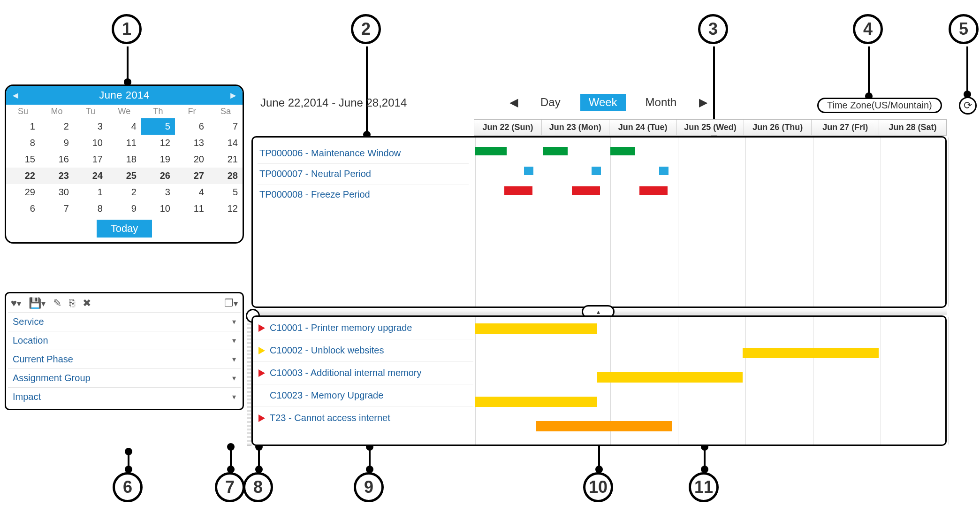 This screenshot has height=506, width=980. What do you see at coordinates (226, 143) in the screenshot?
I see `calendar-cell: 14` at bounding box center [226, 143].